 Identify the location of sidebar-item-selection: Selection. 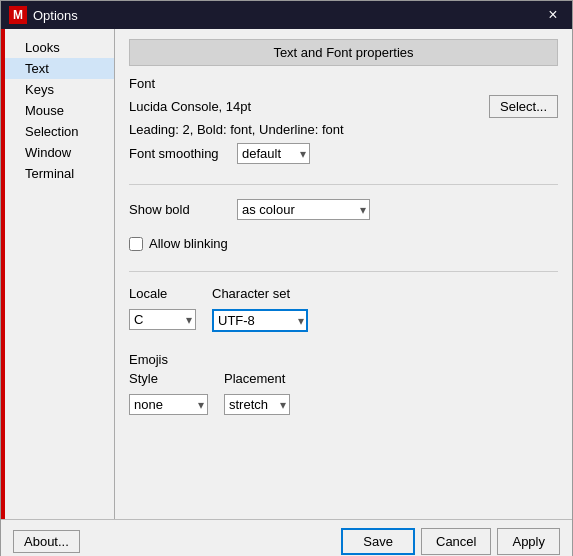
(60, 132).